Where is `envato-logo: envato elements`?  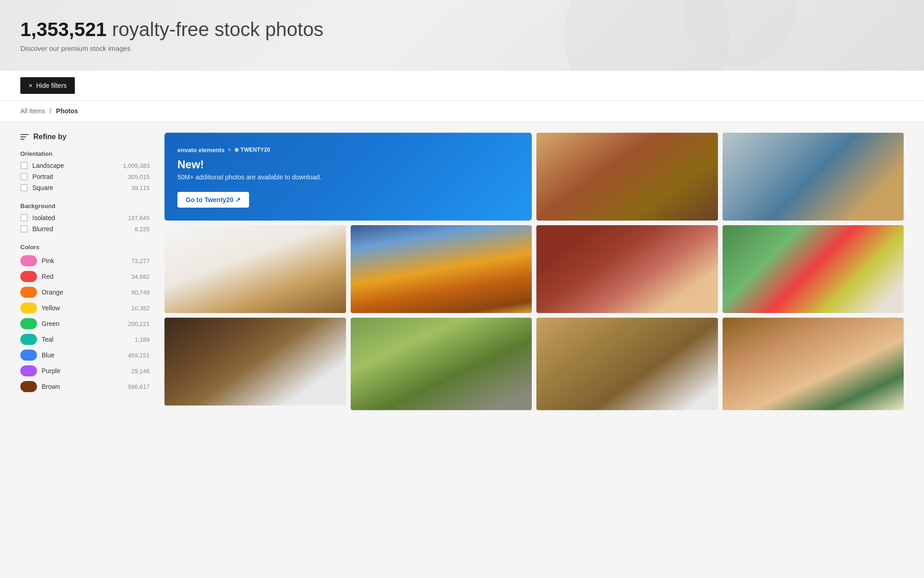
envato-logo: envato elements is located at coordinates (201, 150).